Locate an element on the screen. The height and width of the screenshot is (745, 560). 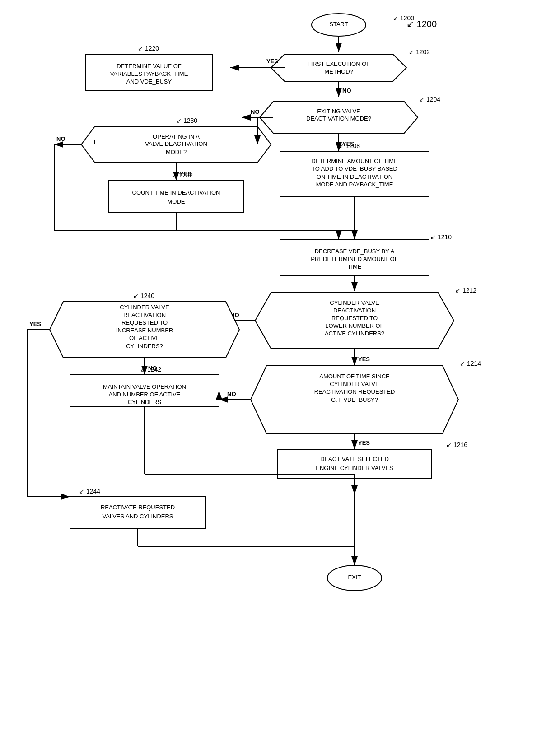
n1232-line1: COUNT TIME IN DEACTIVATION is located at coordinates (176, 192).